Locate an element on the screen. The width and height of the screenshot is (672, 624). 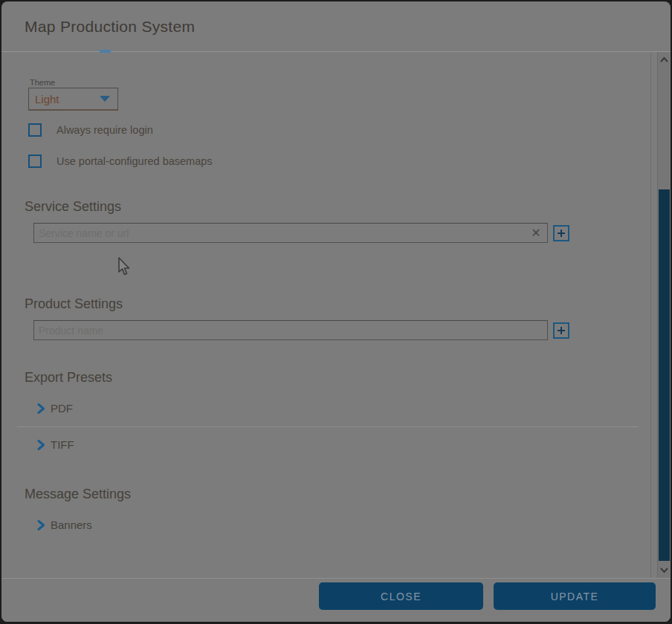
service-name-input is located at coordinates (291, 233).